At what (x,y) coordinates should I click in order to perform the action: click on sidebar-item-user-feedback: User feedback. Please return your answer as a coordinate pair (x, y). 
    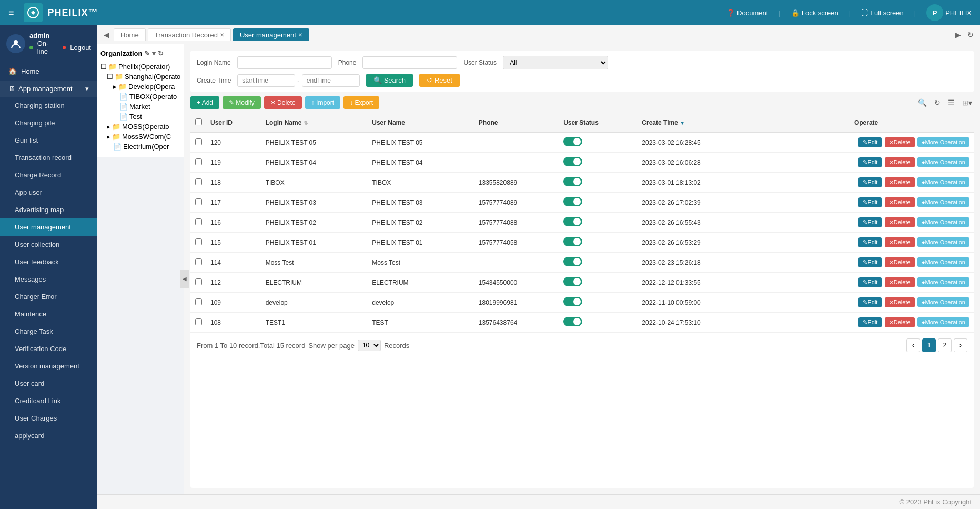
    Looking at the image, I should click on (48, 262).